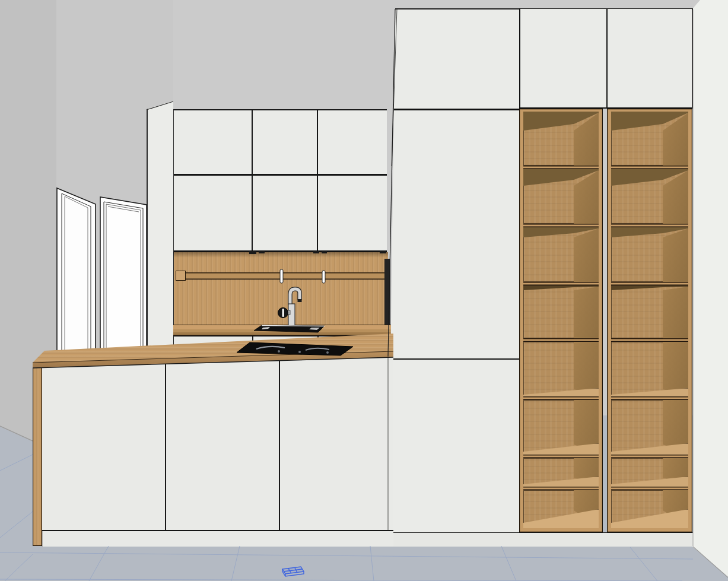 The image size is (728, 581). What do you see at coordinates (293, 572) in the screenshot?
I see `selected-floor-object` at bounding box center [293, 572].